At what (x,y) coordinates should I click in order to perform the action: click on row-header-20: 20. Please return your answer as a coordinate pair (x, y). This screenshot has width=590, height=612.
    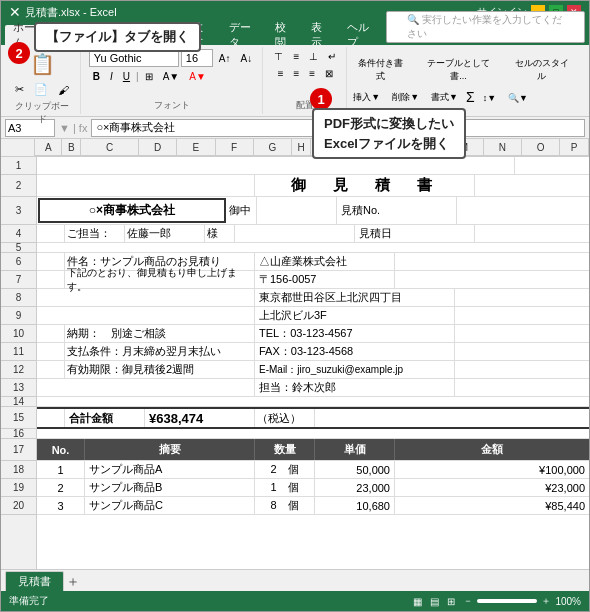
    Looking at the image, I should click on (18, 506).